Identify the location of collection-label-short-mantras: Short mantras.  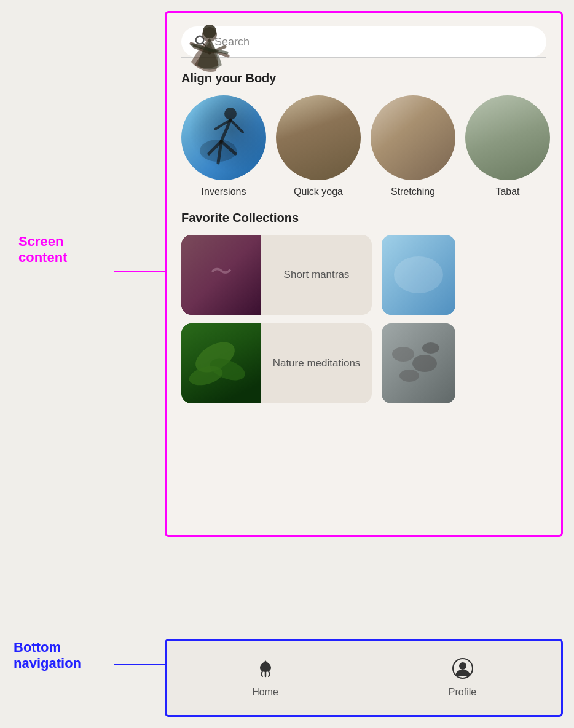
(316, 275).